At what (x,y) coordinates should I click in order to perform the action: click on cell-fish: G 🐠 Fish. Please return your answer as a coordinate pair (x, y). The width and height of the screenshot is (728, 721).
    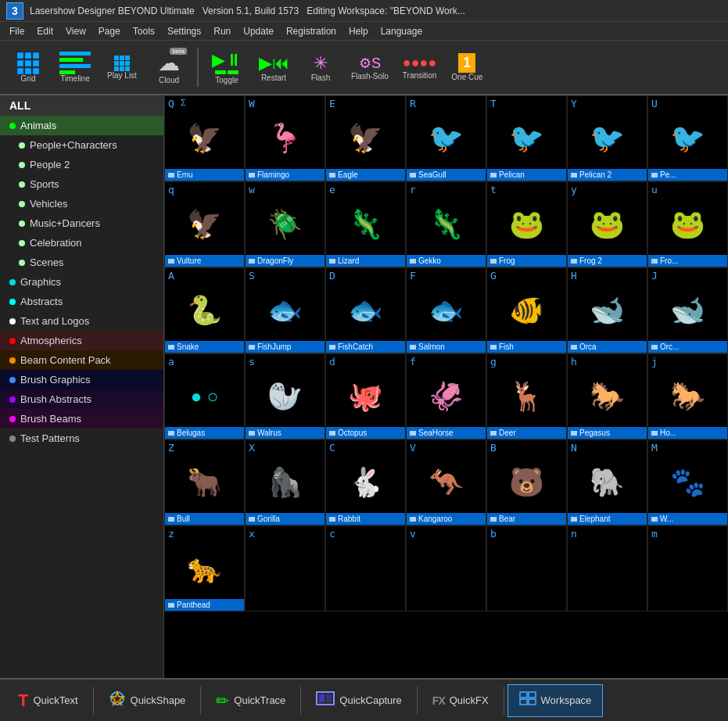
    Looking at the image, I should click on (527, 310).